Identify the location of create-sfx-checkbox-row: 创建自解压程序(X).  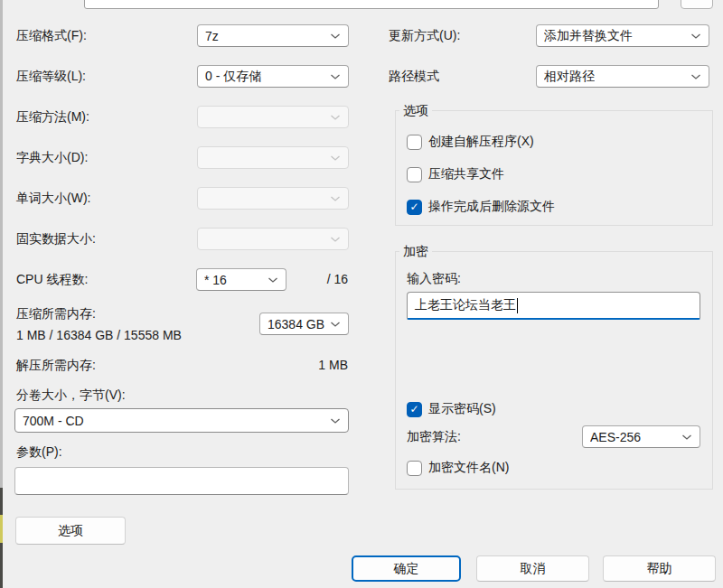
(470, 142).